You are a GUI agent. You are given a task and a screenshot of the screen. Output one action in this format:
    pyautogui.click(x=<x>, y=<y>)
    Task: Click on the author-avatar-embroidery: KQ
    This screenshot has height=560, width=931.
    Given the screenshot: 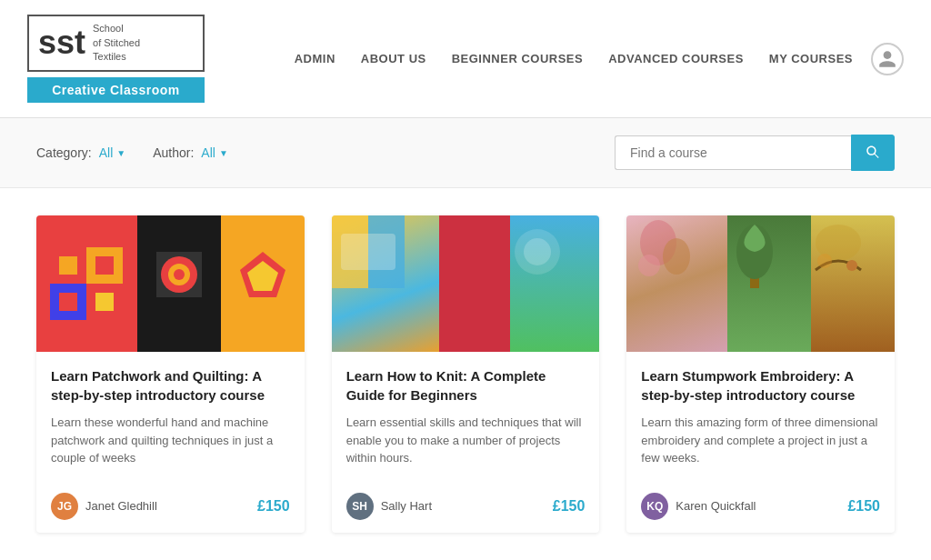 What is the action you would take?
    pyautogui.click(x=655, y=506)
    